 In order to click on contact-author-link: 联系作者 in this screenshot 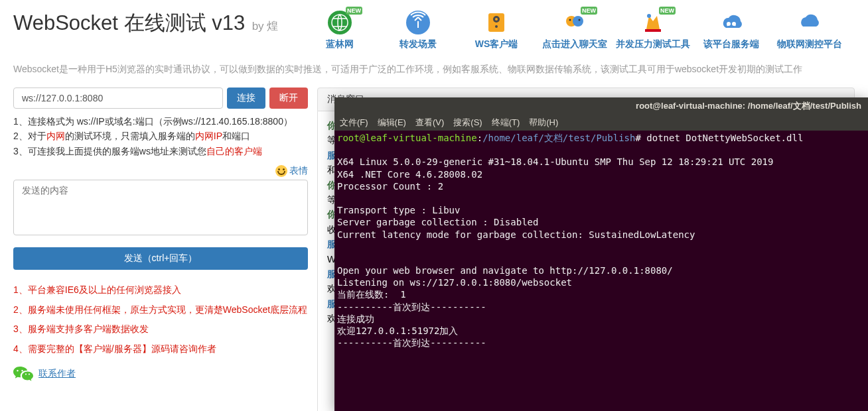, I will do `click(57, 374)`.